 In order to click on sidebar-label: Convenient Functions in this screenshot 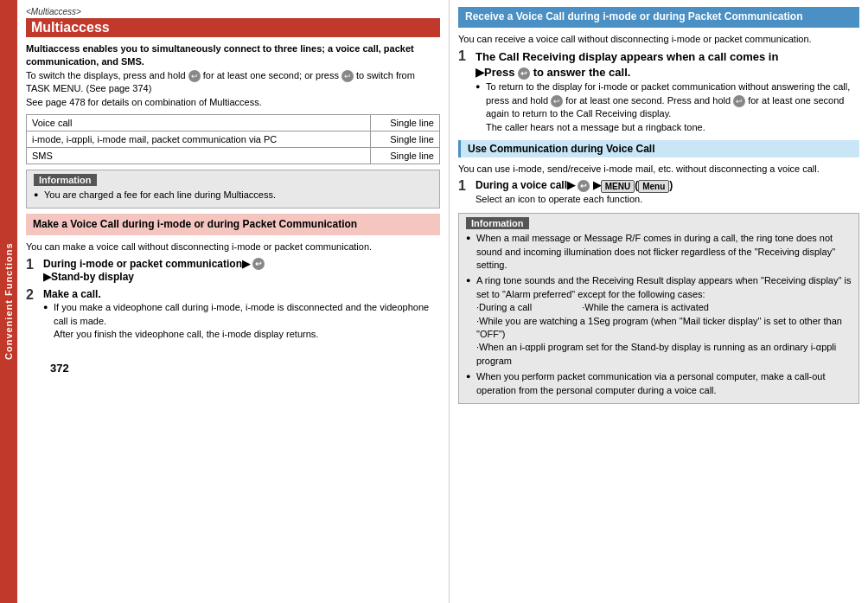, I will do `click(9, 301)`.